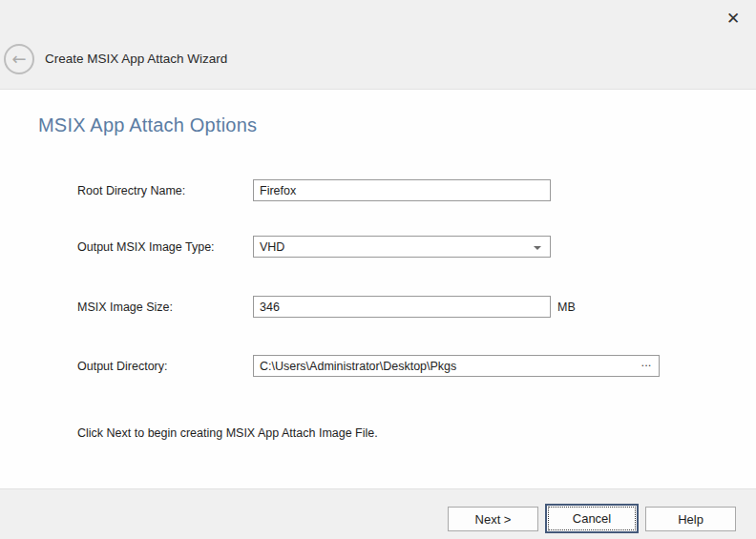  Describe the element at coordinates (19, 59) in the screenshot. I see `back-button: ←` at that location.